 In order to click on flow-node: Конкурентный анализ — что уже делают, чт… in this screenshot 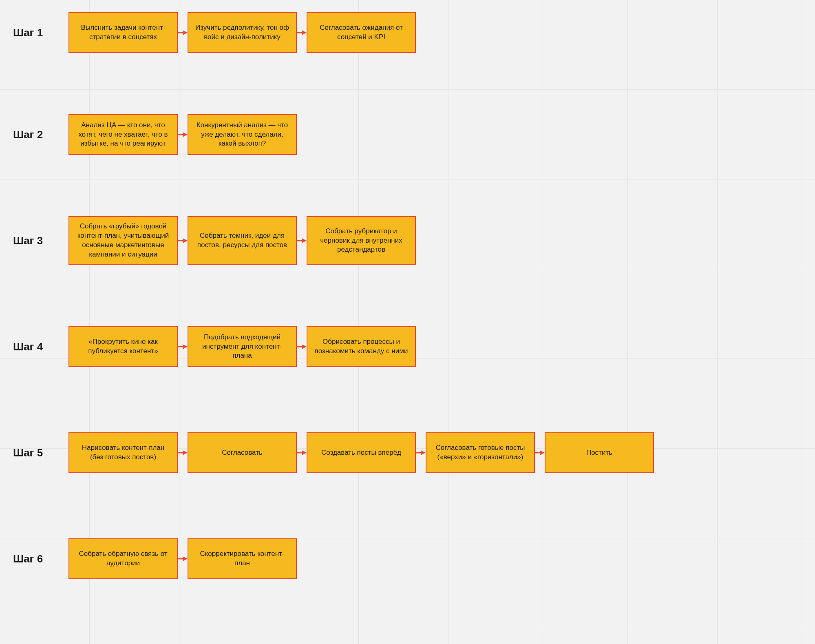, I will do `click(242, 135)`.